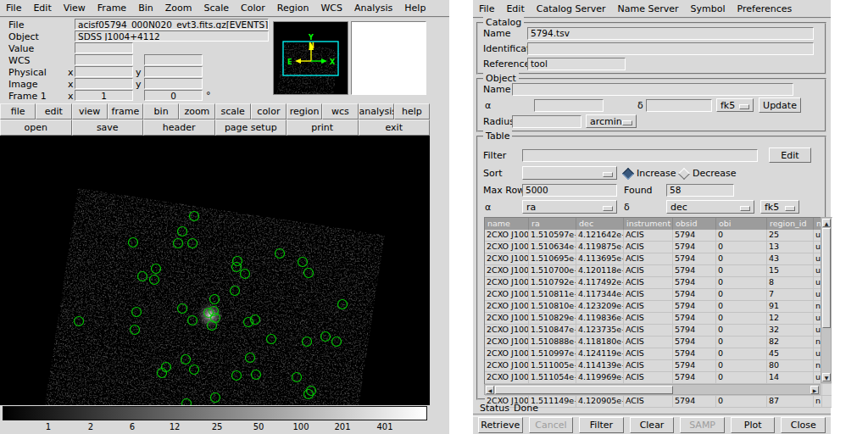 Image resolution: width=868 pixels, height=434 pixels. What do you see at coordinates (415, 8) in the screenshot?
I see `ds9-menu-help: Help` at bounding box center [415, 8].